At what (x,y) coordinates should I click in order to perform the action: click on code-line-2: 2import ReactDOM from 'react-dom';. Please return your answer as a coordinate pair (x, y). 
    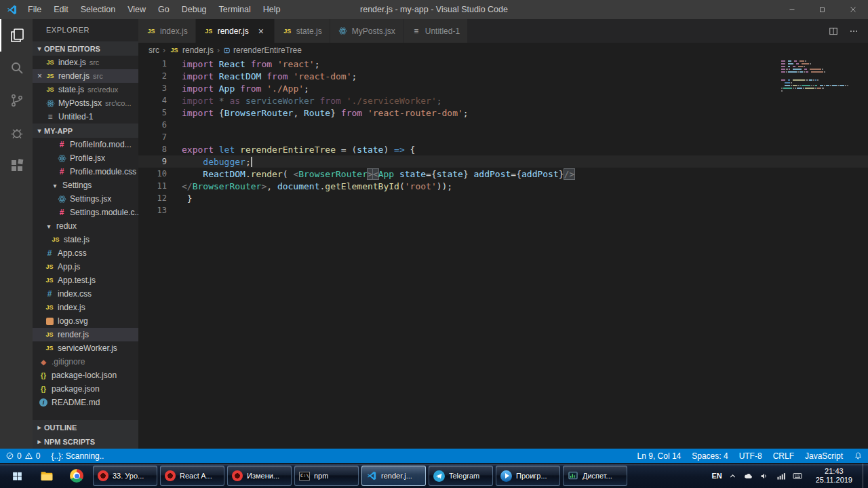
    Looking at the image, I should click on (503, 76).